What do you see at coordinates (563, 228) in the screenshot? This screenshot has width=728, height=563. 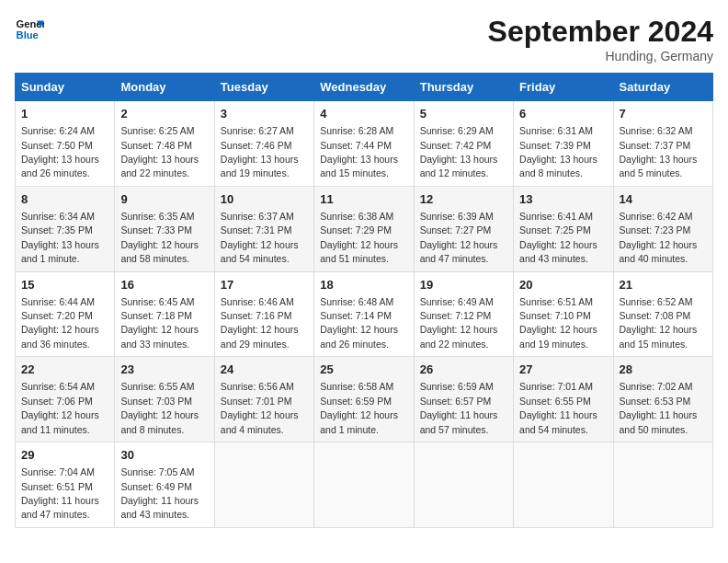 I see `table-row: 13Sunrise: 6:41 AMSunset: 7:25 PMDayligh…` at bounding box center [563, 228].